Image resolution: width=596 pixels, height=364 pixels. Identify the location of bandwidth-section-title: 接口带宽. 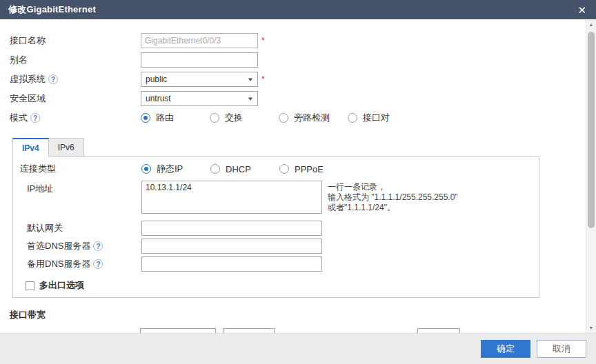
(303, 315).